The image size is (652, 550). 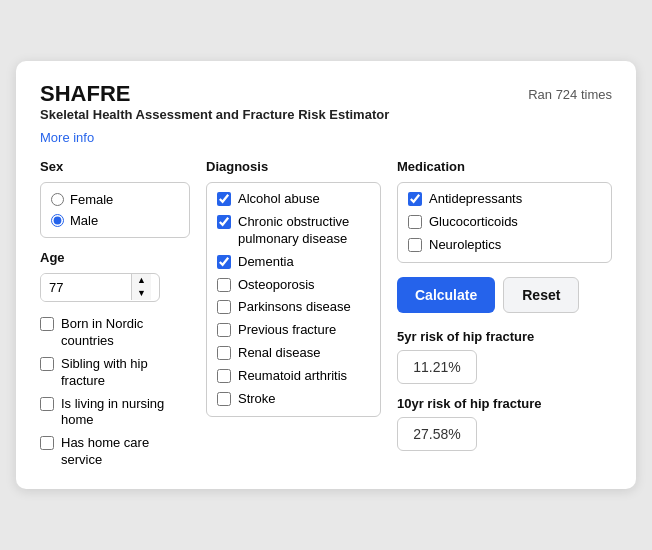 I want to click on sex-male-label: Male, so click(x=84, y=220).